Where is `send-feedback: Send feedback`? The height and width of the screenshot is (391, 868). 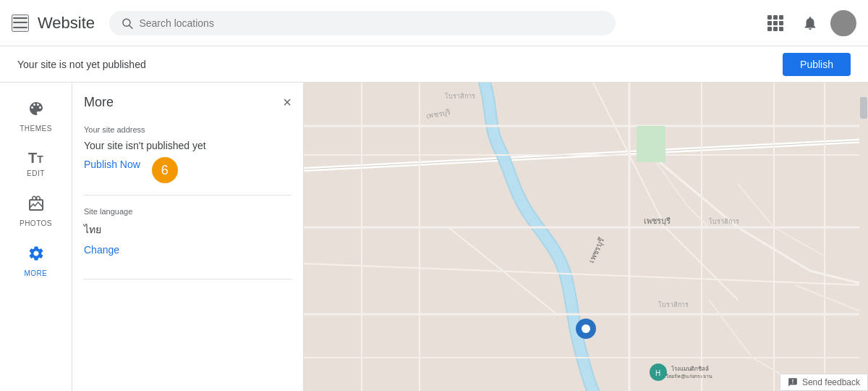
send-feedback: Send feedback is located at coordinates (824, 382).